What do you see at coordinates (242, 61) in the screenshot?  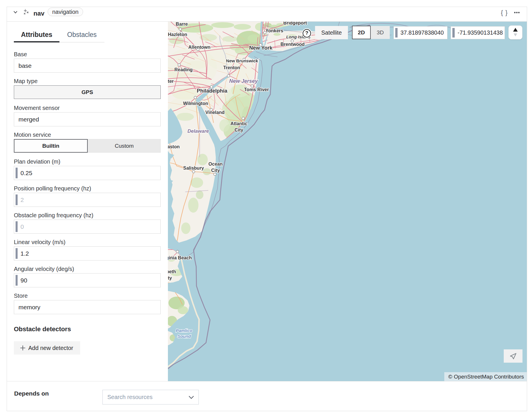 I see `svg-text: New Brunswick` at bounding box center [242, 61].